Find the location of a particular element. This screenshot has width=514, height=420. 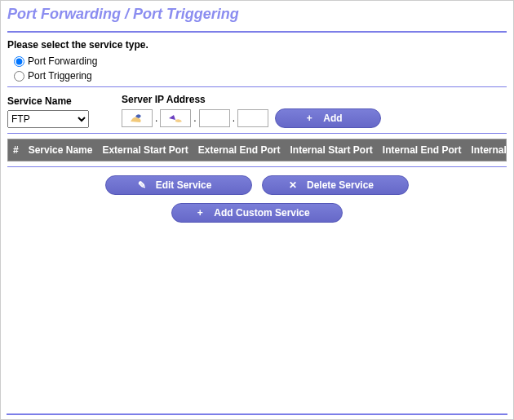

delete-service-button: ✕ Delete Service is located at coordinates (335, 185).